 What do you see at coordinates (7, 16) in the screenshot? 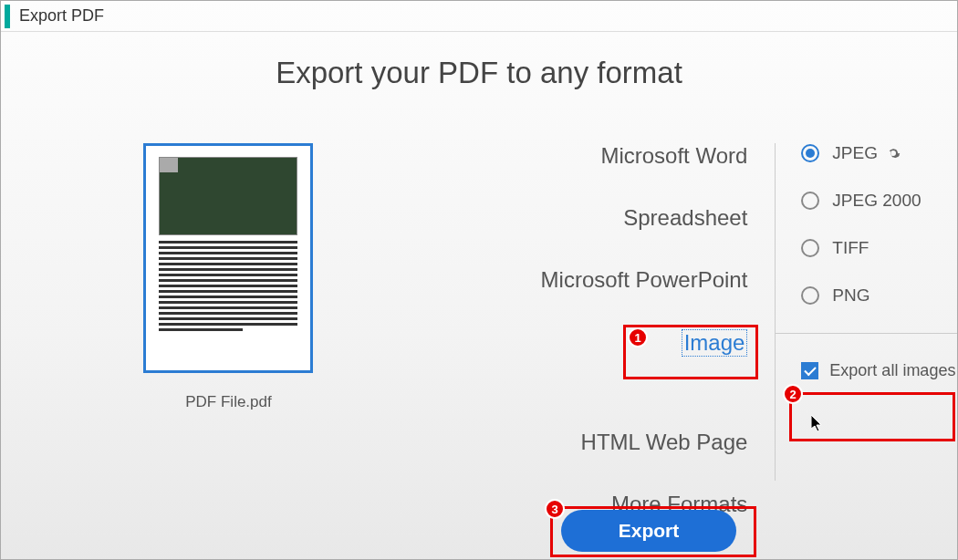
I see `accent-bar` at bounding box center [7, 16].